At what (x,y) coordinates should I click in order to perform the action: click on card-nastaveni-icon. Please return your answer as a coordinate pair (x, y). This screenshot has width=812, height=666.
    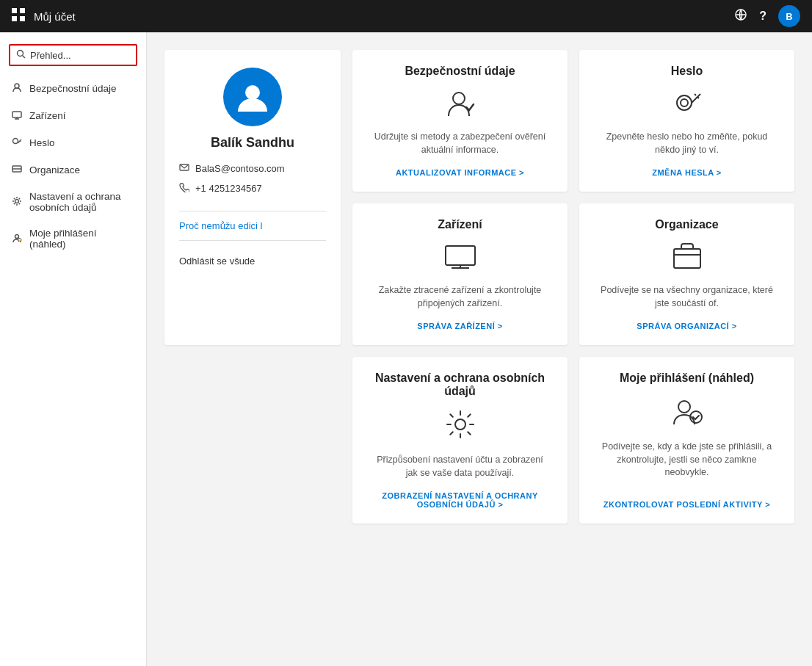
    Looking at the image, I should click on (460, 427).